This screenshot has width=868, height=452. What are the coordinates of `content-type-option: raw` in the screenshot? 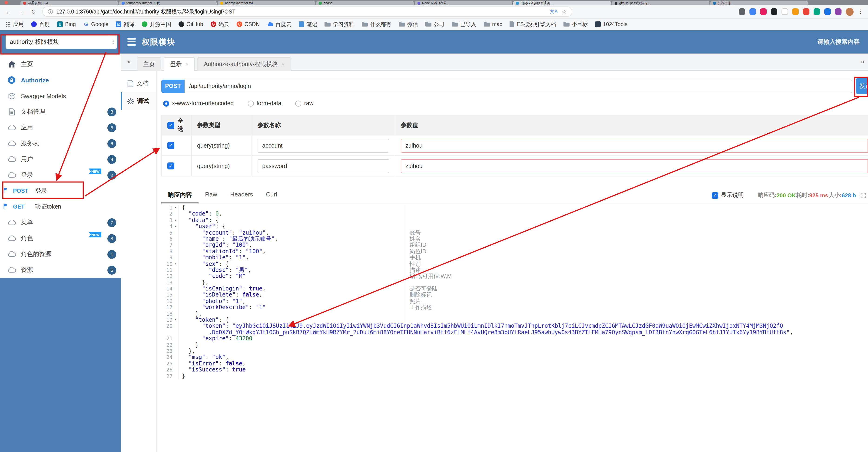 It's located at (304, 103).